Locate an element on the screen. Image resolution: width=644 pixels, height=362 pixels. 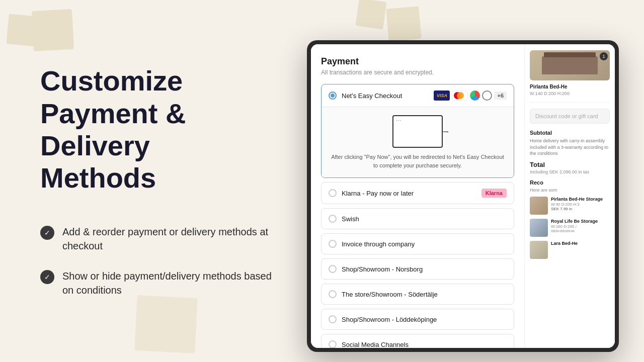
reco-info-3: Lara Bed-He is located at coordinates (581, 250).